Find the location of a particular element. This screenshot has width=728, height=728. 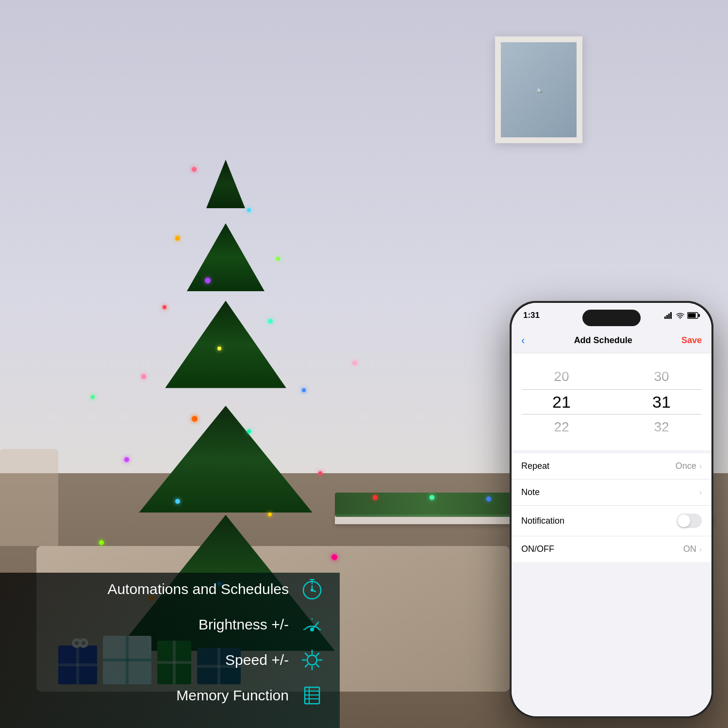

onoff-chevron: › is located at coordinates (701, 549).